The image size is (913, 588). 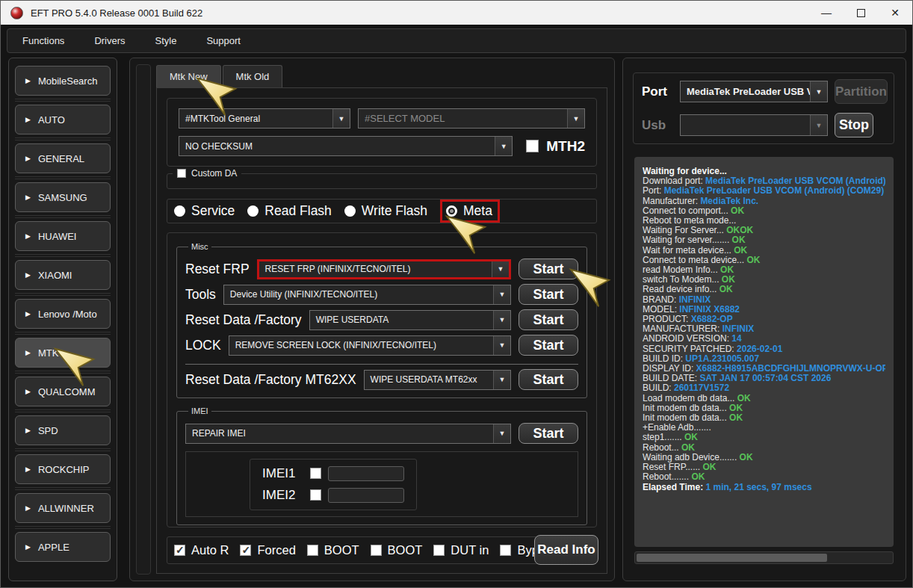 What do you see at coordinates (861, 91) in the screenshot?
I see `partition-button: Partition` at bounding box center [861, 91].